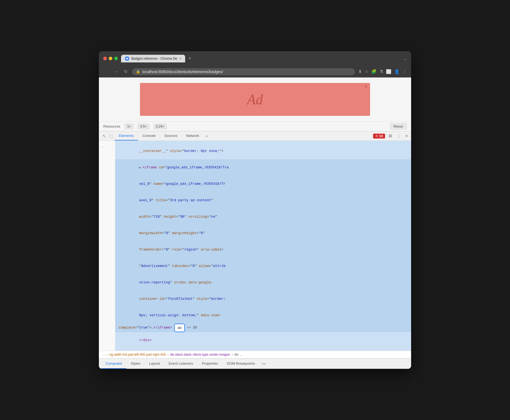  Describe the element at coordinates (381, 72) in the screenshot. I see `flask-icon: ⚗` at that location.